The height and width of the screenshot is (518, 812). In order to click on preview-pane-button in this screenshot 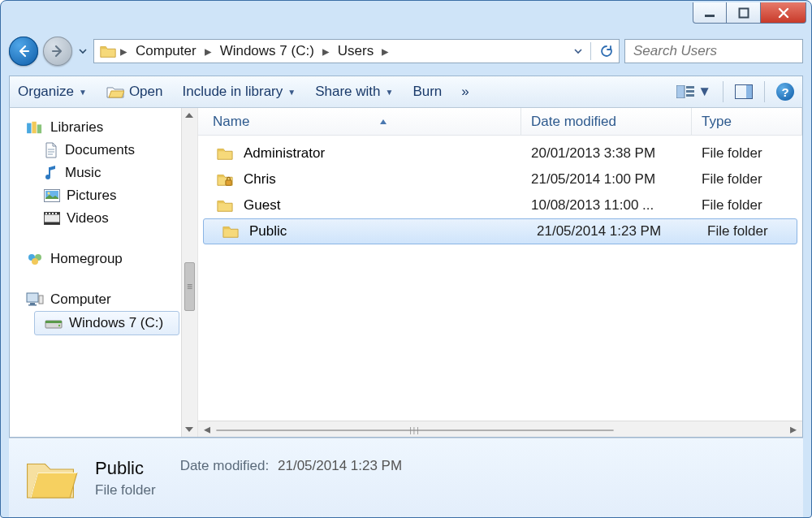, I will do `click(744, 92)`.